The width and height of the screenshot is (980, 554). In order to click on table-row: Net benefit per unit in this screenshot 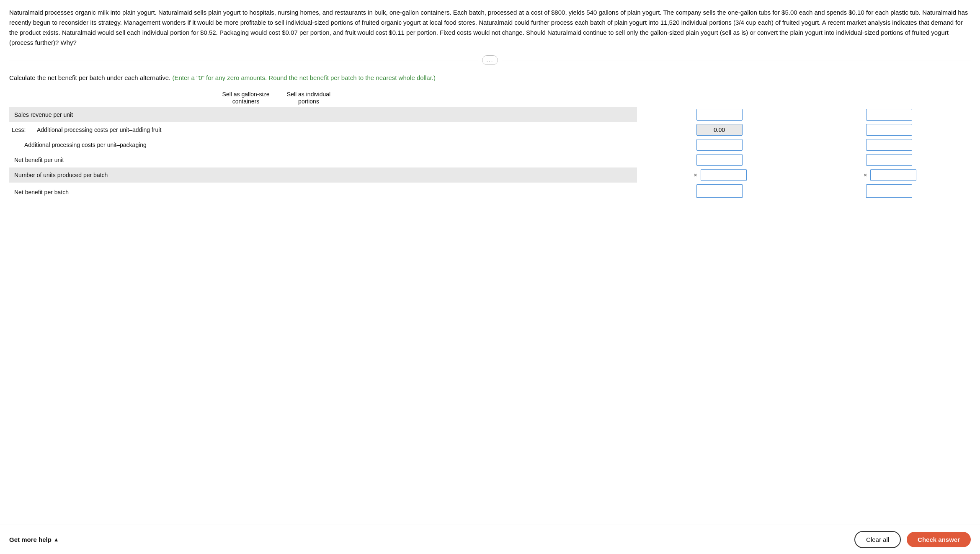, I will do `click(490, 160)`.